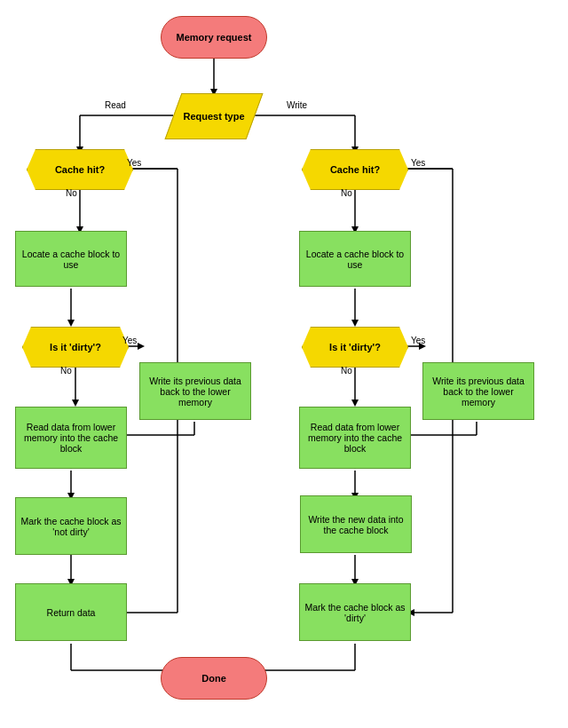 This screenshot has height=728, width=568. What do you see at coordinates (355, 347) in the screenshot?
I see `dirty-right-label: Is it 'dirty'?` at bounding box center [355, 347].